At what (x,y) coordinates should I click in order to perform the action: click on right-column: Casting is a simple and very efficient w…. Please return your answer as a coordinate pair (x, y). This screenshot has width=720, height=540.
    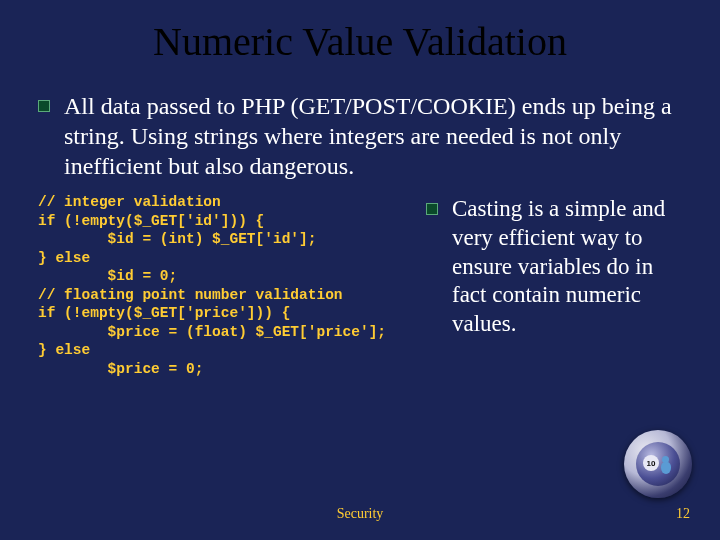
    Looking at the image, I should click on (554, 286).